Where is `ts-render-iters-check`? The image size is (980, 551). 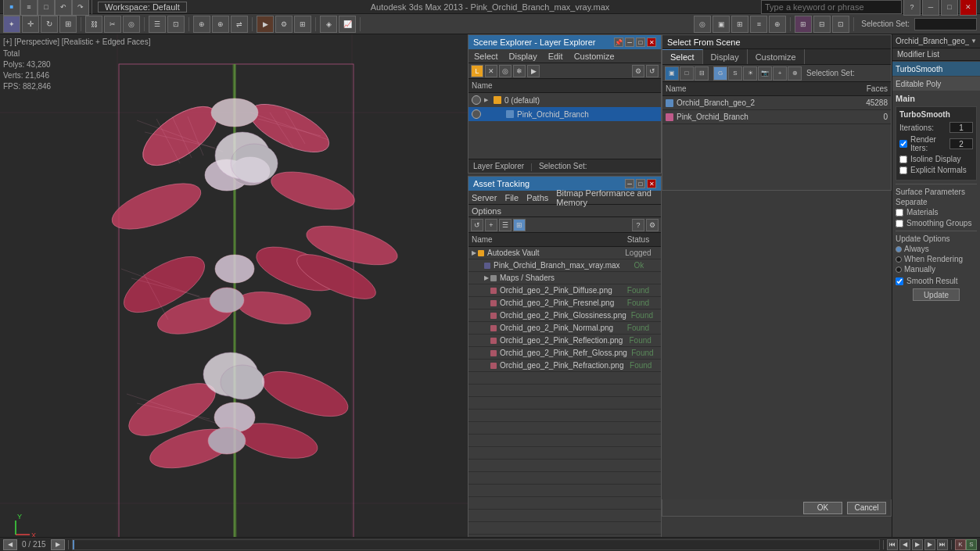 ts-render-iters-check is located at coordinates (903, 144).